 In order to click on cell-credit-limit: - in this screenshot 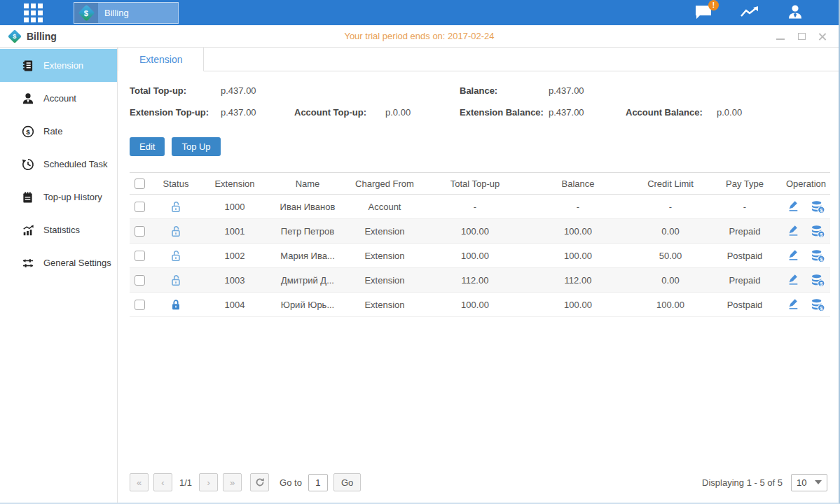, I will do `click(670, 207)`.